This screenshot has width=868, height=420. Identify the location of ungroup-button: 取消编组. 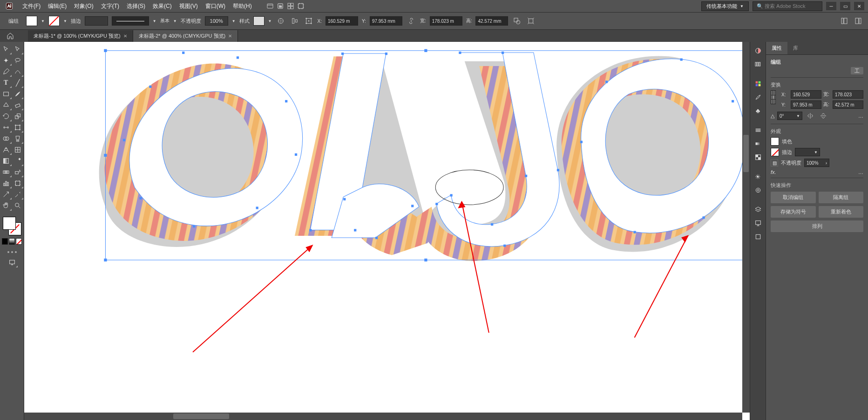
(793, 197).